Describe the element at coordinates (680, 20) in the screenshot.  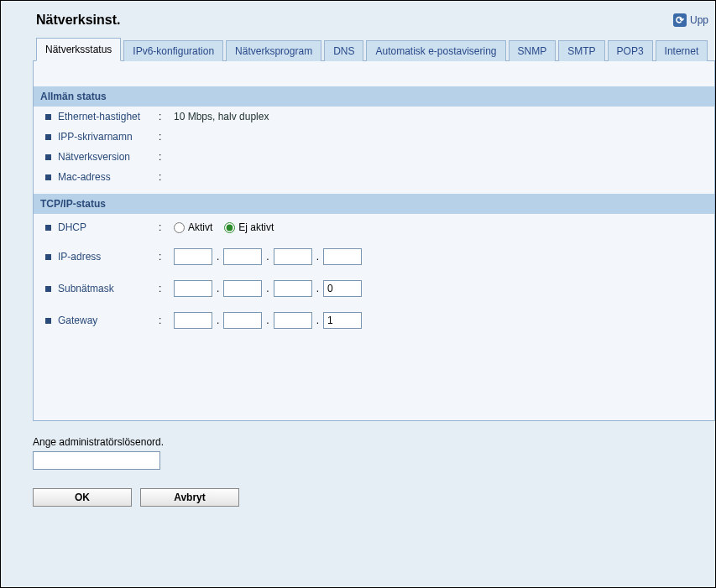
I see `refresh-icon: ⟳` at that location.